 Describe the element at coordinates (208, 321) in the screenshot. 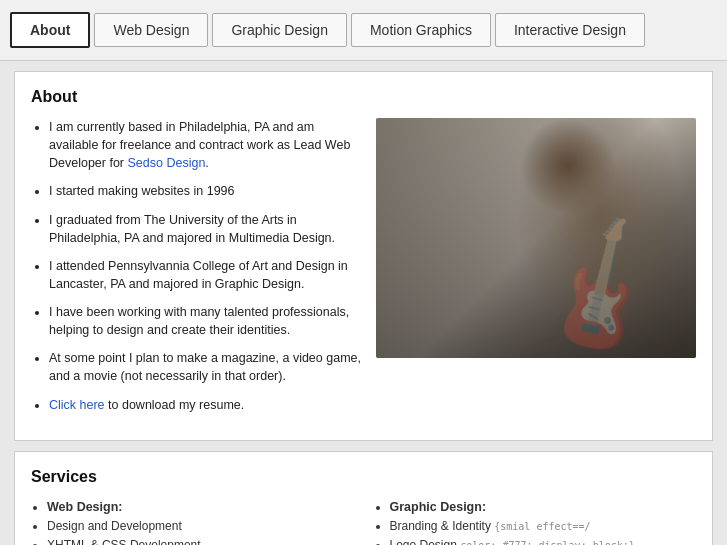

I see `list-item: I have been working with many talented p…` at that location.